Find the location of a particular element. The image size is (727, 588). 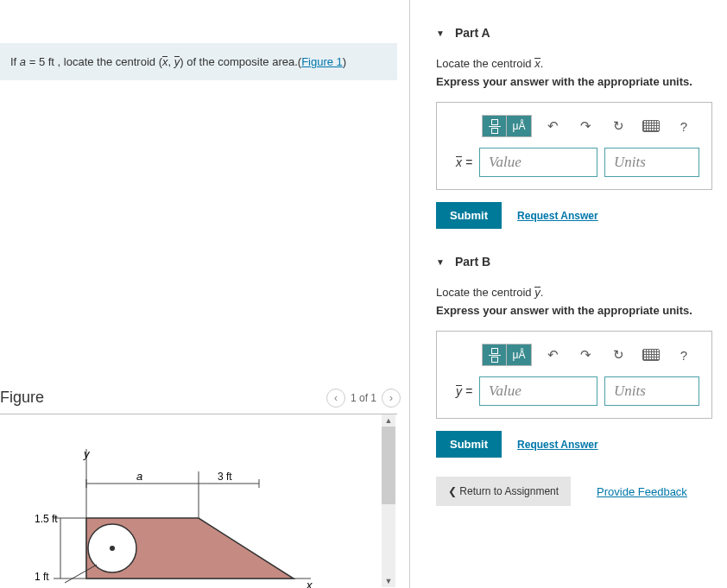

part-b-instr-bold: Express your answer with the appropriate… is located at coordinates (582, 311).